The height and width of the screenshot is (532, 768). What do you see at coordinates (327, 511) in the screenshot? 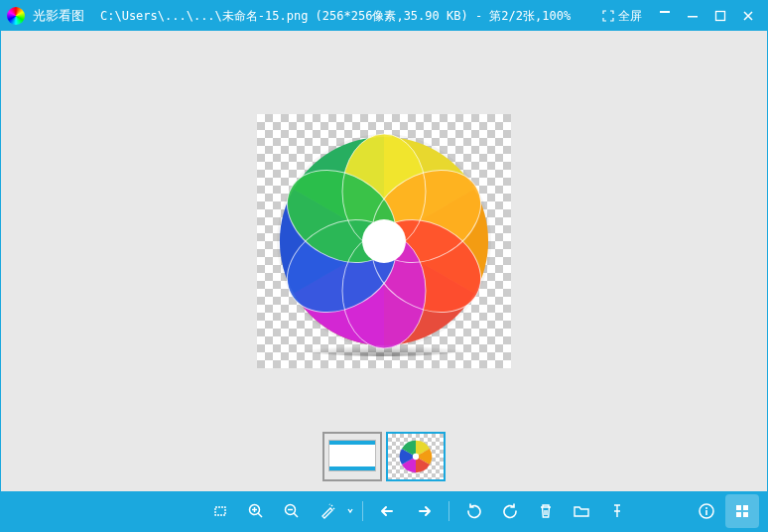
I see `magic-wand-icon` at bounding box center [327, 511].